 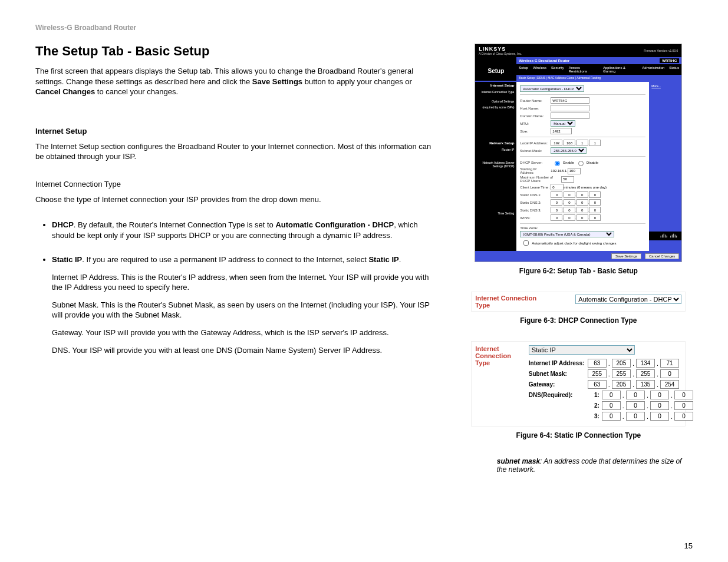 I want to click on dhcp-bullet: DHCP. By default, the Router's Internet …, so click(x=243, y=230).